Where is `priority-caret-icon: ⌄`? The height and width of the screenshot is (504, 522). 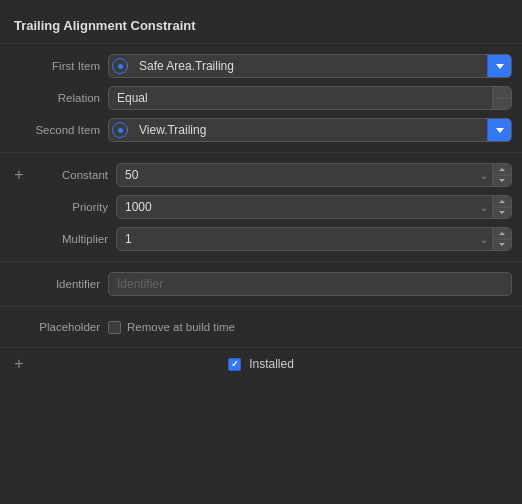 priority-caret-icon: ⌄ is located at coordinates (484, 208).